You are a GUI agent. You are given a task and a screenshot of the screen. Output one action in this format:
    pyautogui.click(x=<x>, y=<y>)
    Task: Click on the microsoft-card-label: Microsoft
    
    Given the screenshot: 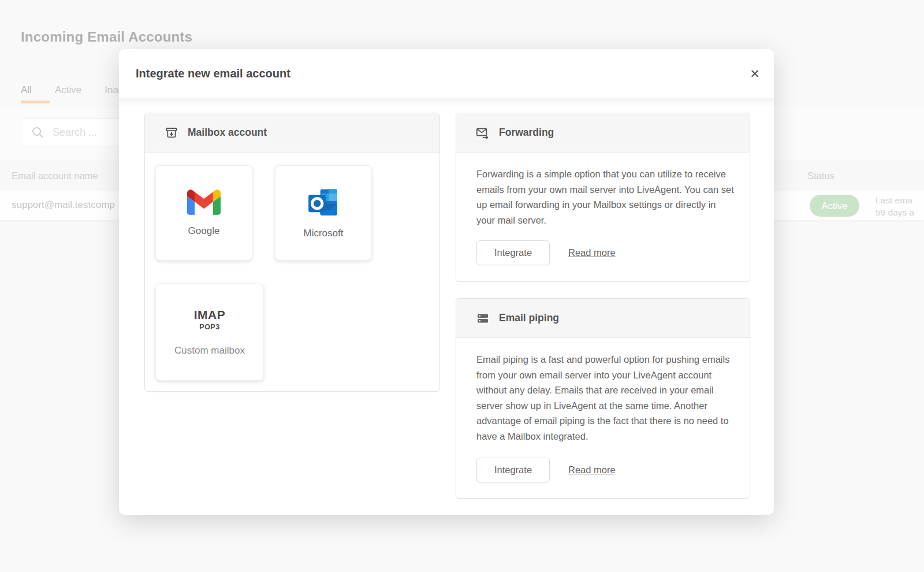 What is the action you would take?
    pyautogui.click(x=323, y=233)
    